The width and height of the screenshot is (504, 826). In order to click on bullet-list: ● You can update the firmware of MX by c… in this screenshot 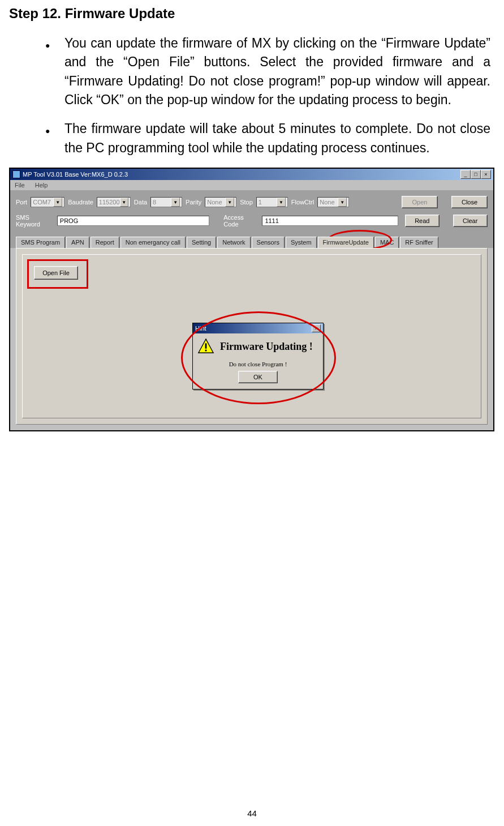, I will do `click(252, 96)`.